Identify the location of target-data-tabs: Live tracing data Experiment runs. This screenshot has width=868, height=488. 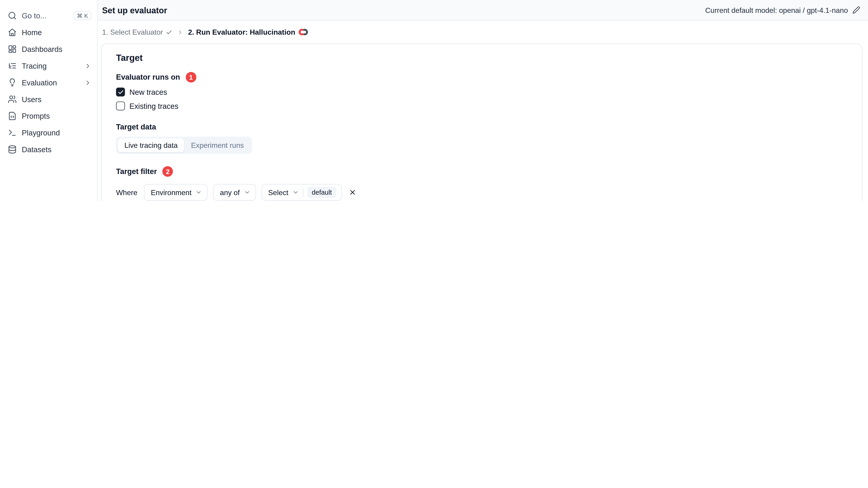
(184, 145).